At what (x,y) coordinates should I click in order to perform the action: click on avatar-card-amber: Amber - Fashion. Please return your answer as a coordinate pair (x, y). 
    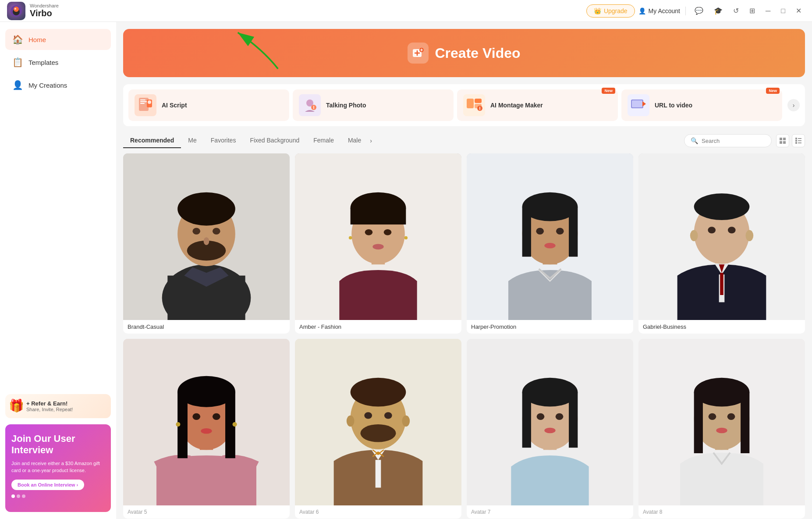
    Looking at the image, I should click on (378, 244).